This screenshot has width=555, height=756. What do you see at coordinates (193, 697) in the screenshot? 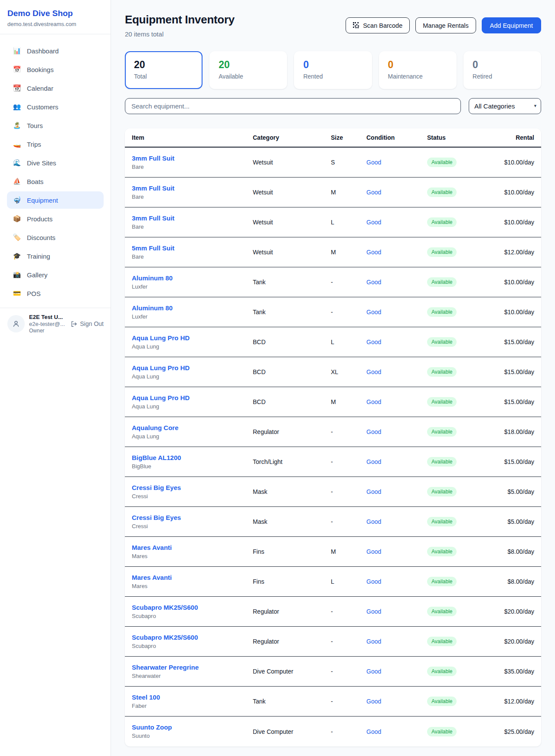
I see `item-link: Steel 100` at bounding box center [193, 697].